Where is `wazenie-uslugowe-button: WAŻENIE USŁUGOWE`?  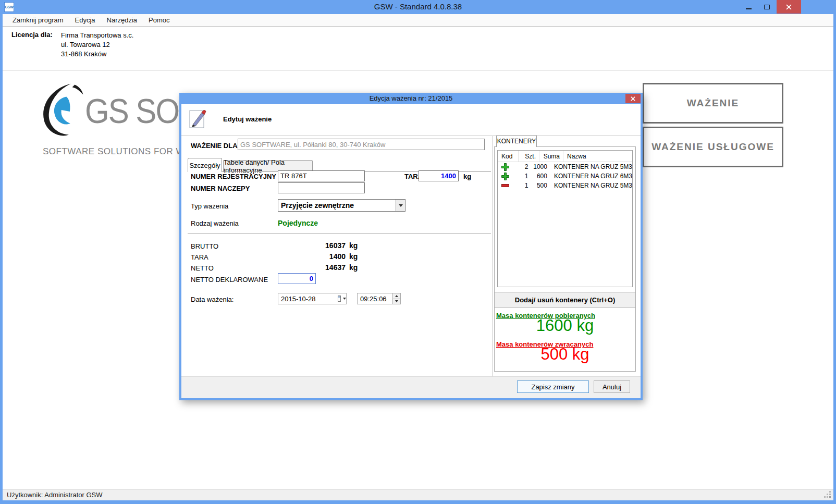 wazenie-uslugowe-button: WAŻENIE USŁUGOWE is located at coordinates (713, 147).